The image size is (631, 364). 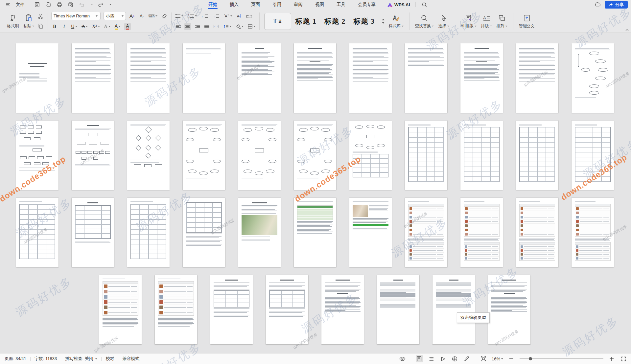 What do you see at coordinates (82, 5) in the screenshot?
I see `undo-icon` at bounding box center [82, 5].